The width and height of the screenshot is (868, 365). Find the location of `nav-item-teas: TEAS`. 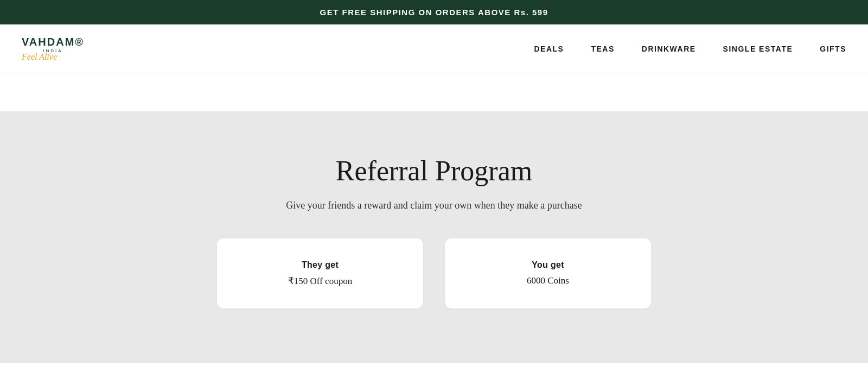

nav-item-teas: TEAS is located at coordinates (602, 49).